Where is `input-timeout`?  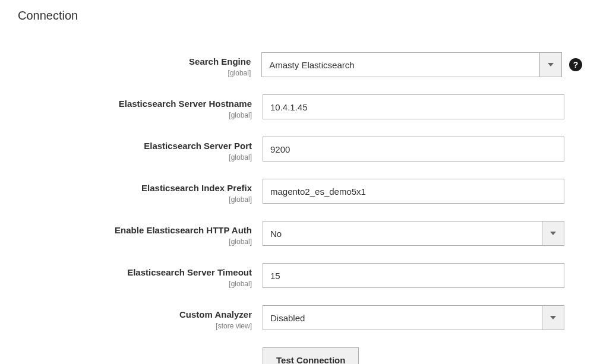
input-timeout is located at coordinates (413, 276).